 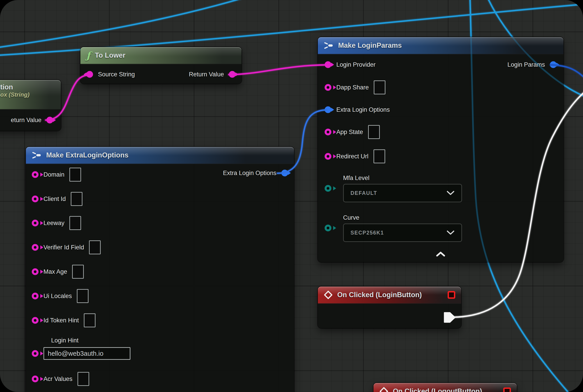 I want to click on ui-locales-pin, so click(x=35, y=296).